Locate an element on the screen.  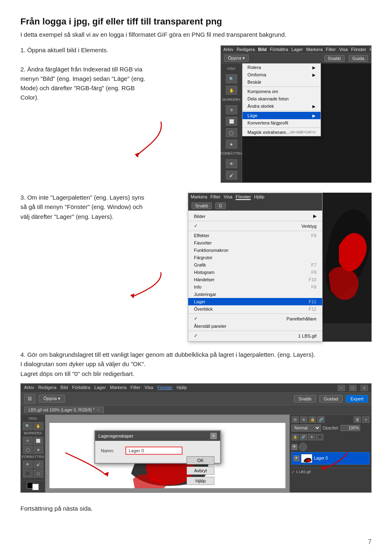
btool-eye: 👁 is located at coordinates (28, 465).